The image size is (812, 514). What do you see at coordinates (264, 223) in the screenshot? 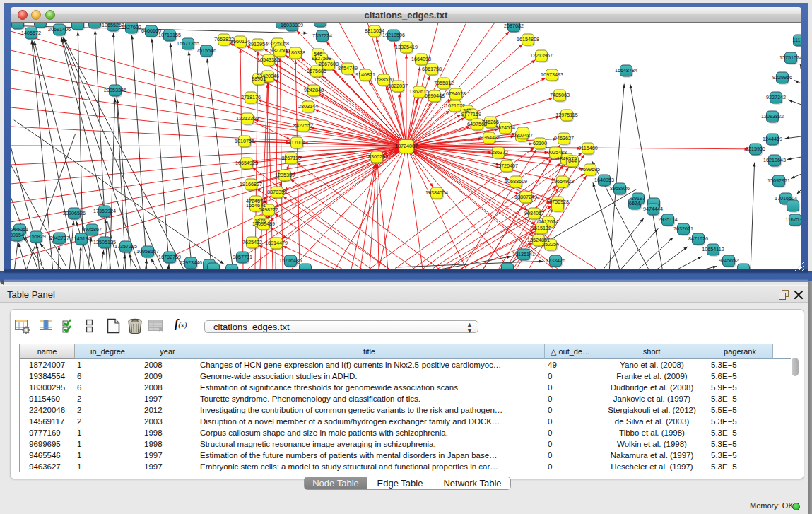
I see `svg-text: 14099489` at bounding box center [264, 223].